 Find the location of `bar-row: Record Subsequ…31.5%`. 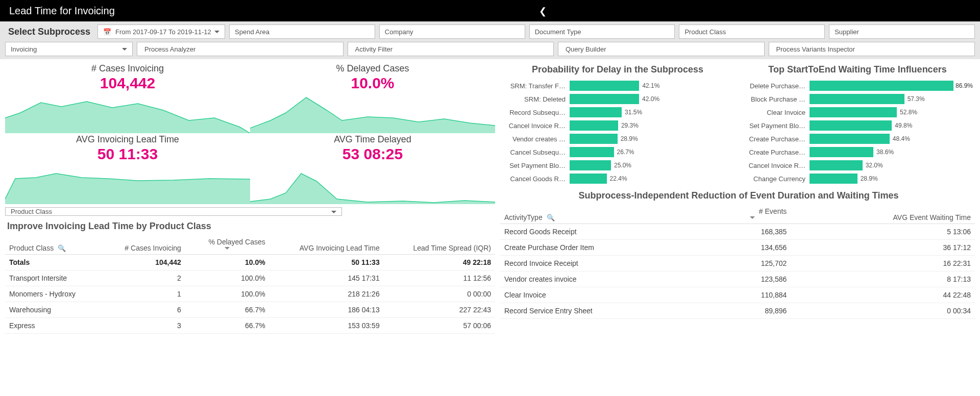

bar-row: Record Subsequ…31.5% is located at coordinates (618, 112).